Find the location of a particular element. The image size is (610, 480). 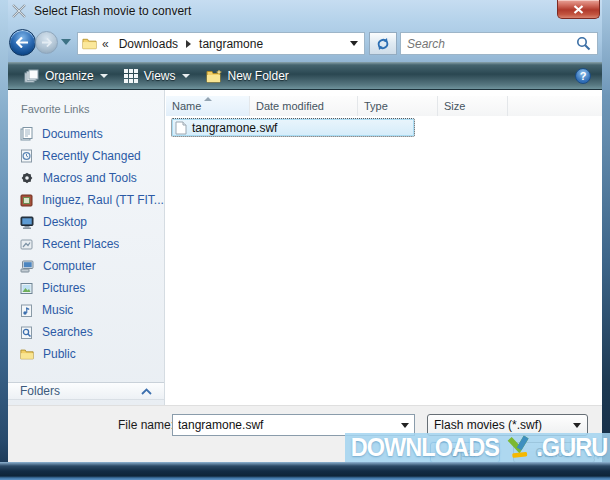

sidebar-item-pictures: Pictures is located at coordinates (86, 288).